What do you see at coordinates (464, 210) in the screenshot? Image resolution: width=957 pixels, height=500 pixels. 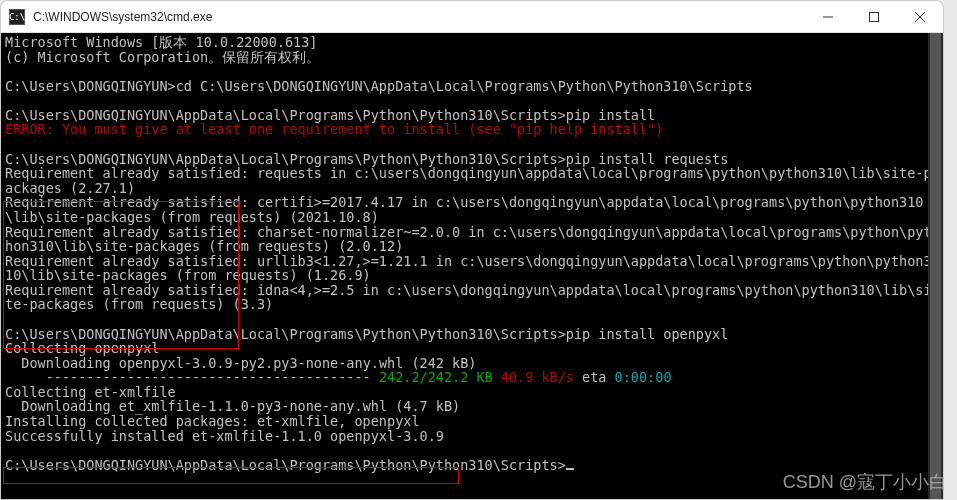 I see `line: Requirement already satisfied: certifi>=…` at bounding box center [464, 210].